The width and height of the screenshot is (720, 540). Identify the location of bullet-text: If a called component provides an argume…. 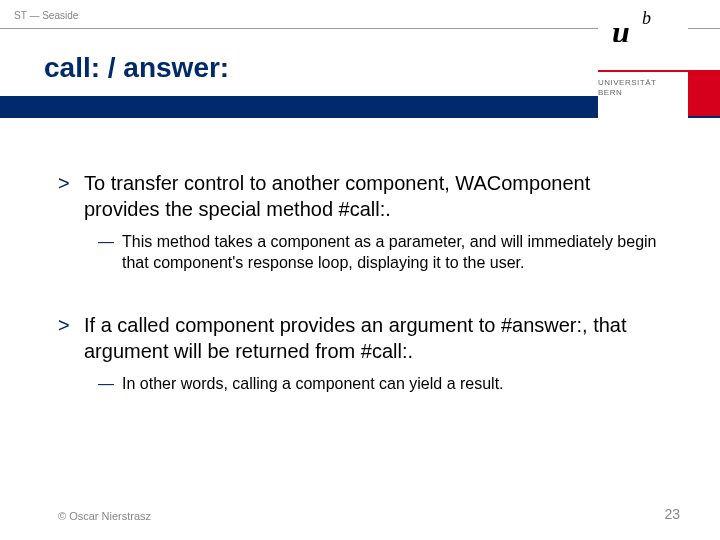
(371, 338).